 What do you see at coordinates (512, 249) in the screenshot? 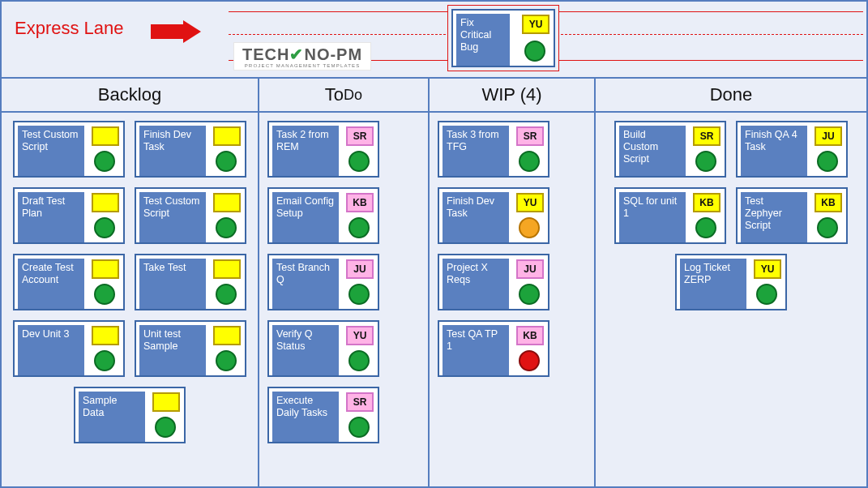
I see `column-body: Task 3 from TFGSRFinish Dev TaskYUProjec…` at bounding box center [512, 249].